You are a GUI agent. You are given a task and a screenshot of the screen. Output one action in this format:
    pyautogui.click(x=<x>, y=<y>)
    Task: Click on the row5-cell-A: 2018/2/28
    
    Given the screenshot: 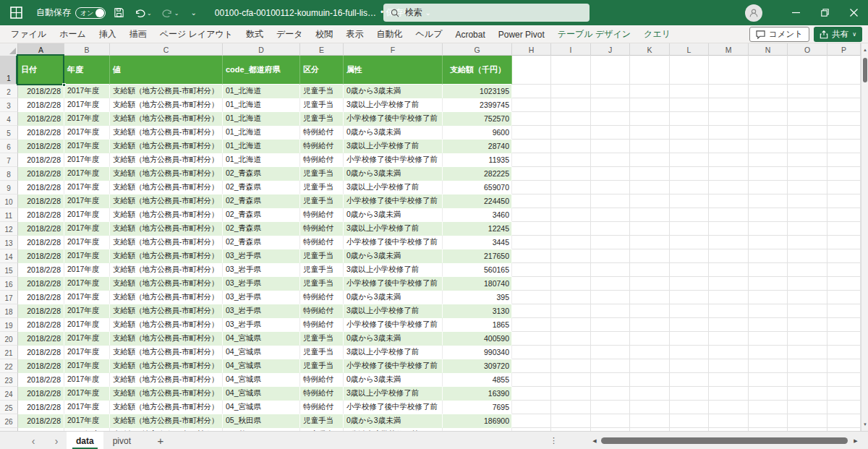 What is the action you would take?
    pyautogui.click(x=41, y=133)
    